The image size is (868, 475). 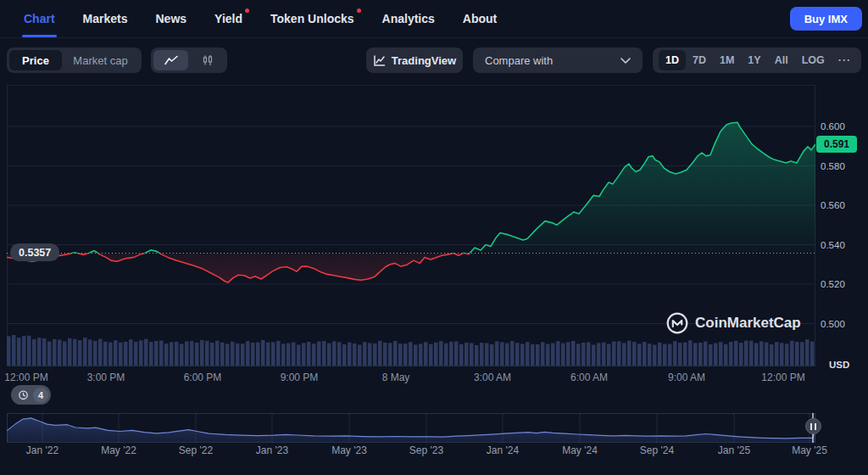 What do you see at coordinates (36, 60) in the screenshot?
I see `price-toggle-button: Price` at bounding box center [36, 60].